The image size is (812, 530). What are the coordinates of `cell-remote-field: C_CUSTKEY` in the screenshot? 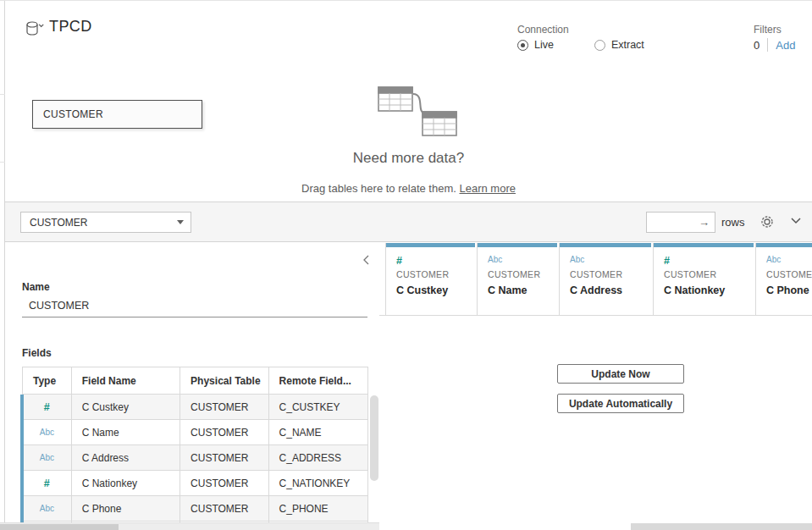 It's located at (318, 406).